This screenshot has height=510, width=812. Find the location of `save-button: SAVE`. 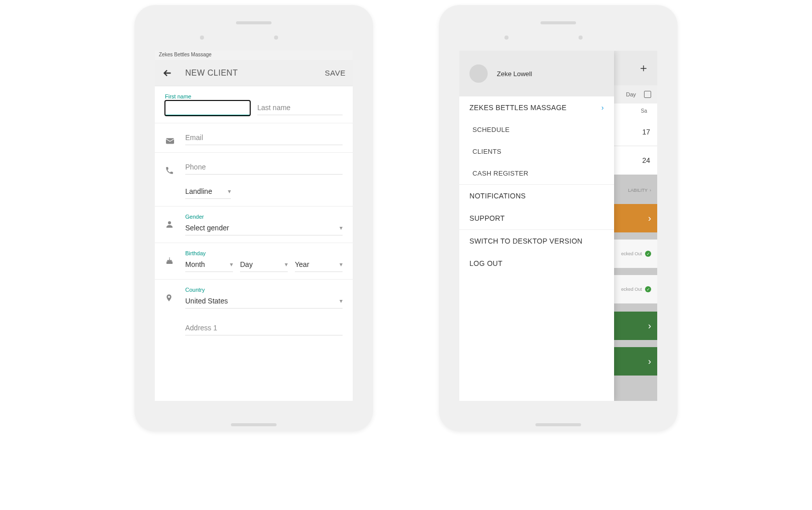

save-button: SAVE is located at coordinates (335, 73).